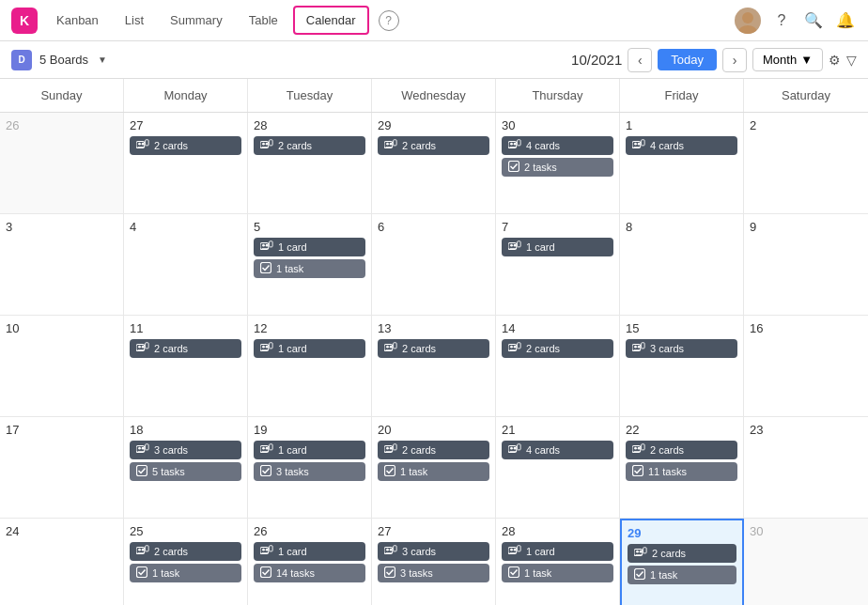 This screenshot has height=605, width=868. I want to click on day-cell-21-w3: 214 cards, so click(558, 468).